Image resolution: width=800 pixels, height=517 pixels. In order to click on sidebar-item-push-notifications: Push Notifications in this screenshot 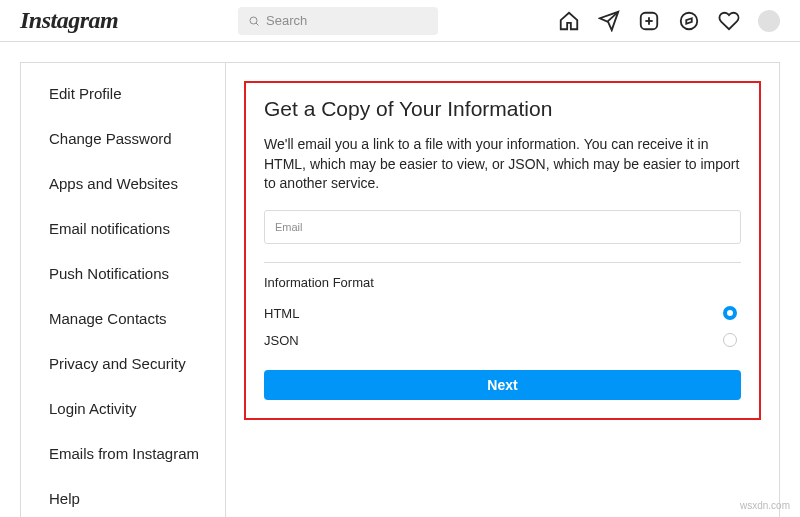, I will do `click(123, 274)`.